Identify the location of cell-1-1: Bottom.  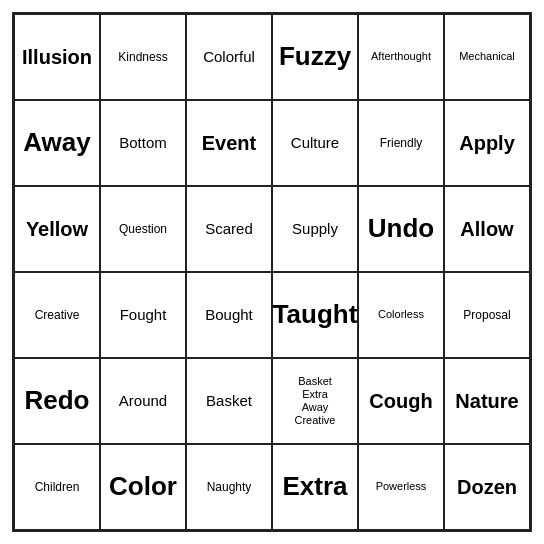
(143, 143).